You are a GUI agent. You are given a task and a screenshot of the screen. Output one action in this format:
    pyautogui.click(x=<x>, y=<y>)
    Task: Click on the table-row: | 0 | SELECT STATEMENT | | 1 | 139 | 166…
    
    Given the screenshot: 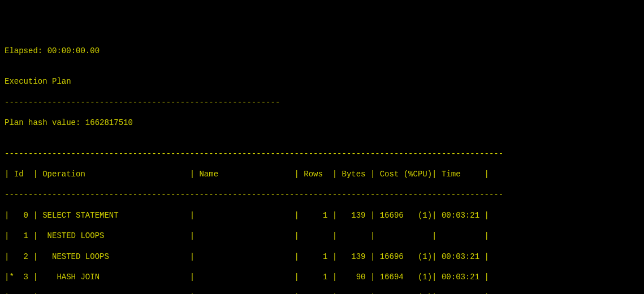 What is the action you would take?
    pyautogui.click(x=322, y=215)
    